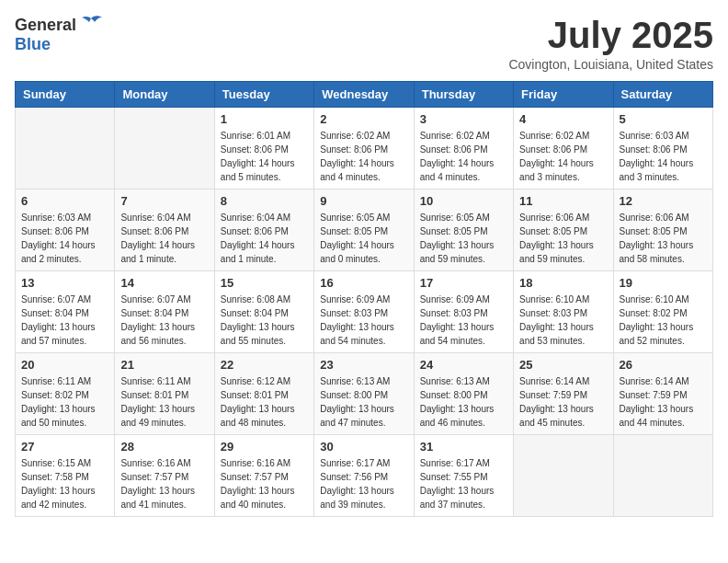  I want to click on day-number: 6, so click(64, 201).